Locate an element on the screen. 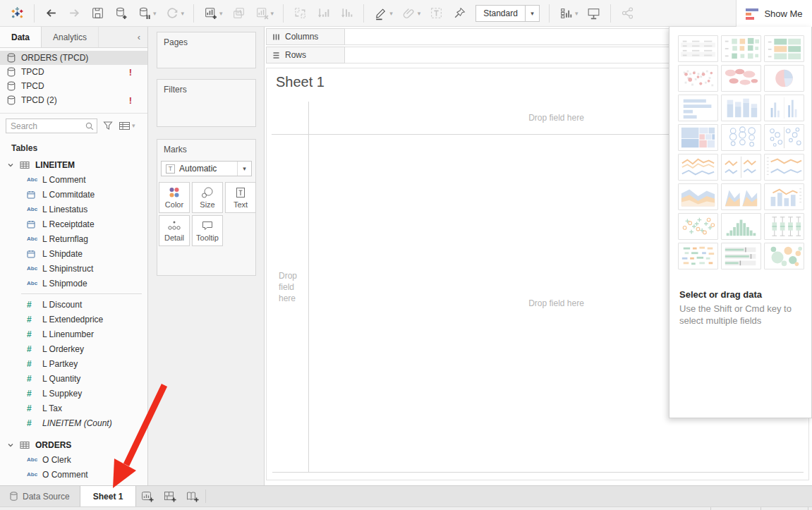 The width and height of the screenshot is (812, 510). field-l-returnflag: AbcL Returnflag is located at coordinates (73, 238).